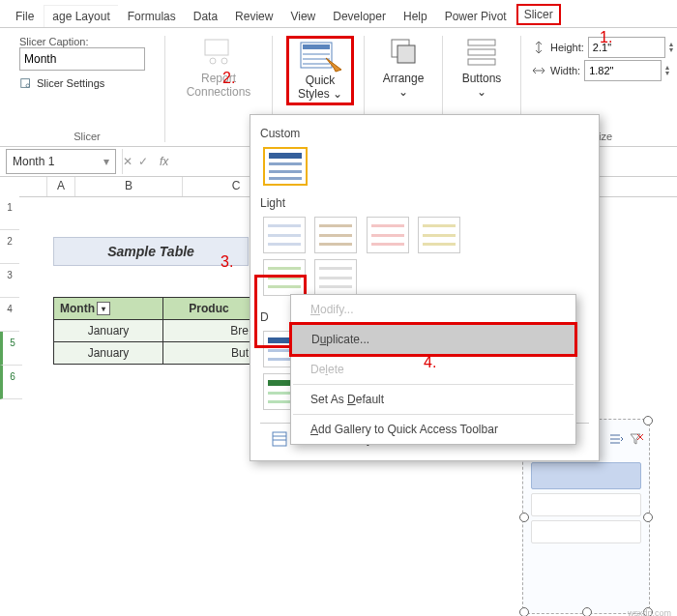 Image resolution: width=677 pixels, height=616 pixels. What do you see at coordinates (404, 78) in the screenshot?
I see `arrange-label: Arrange` at bounding box center [404, 78].